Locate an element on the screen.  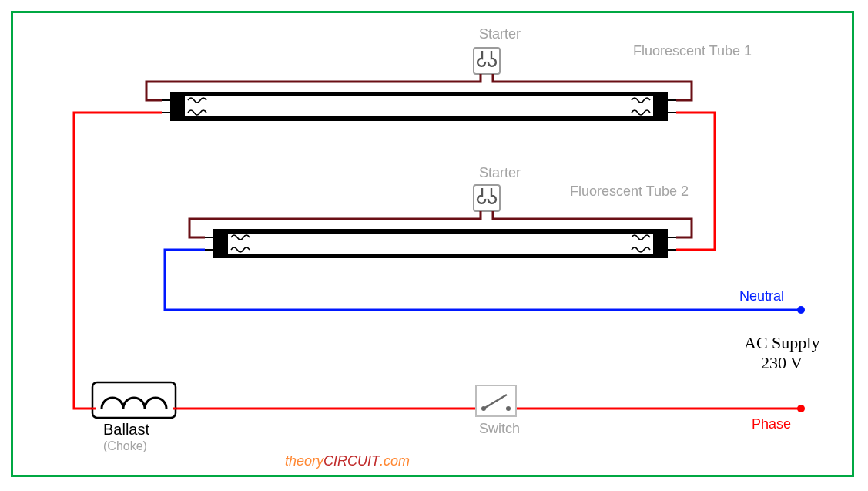
watermark-c: .com is located at coordinates (394, 461).